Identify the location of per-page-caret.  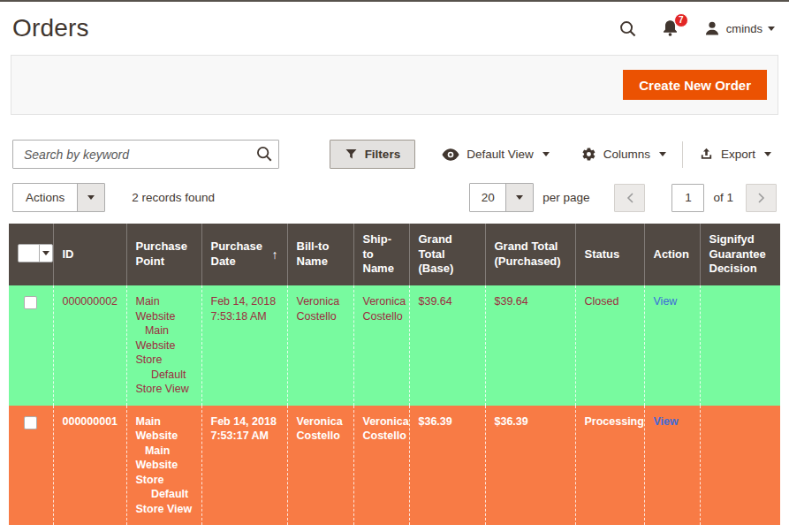
(520, 198).